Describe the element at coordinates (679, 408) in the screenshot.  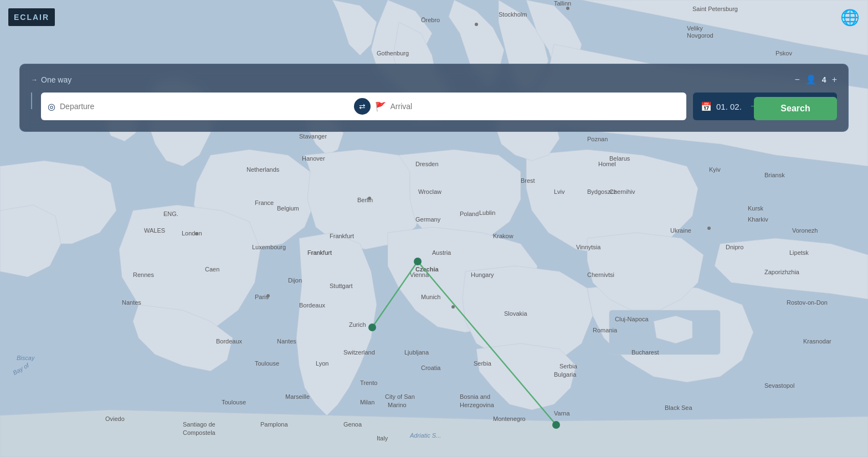
I see `svg-text: Black Sea` at that location.